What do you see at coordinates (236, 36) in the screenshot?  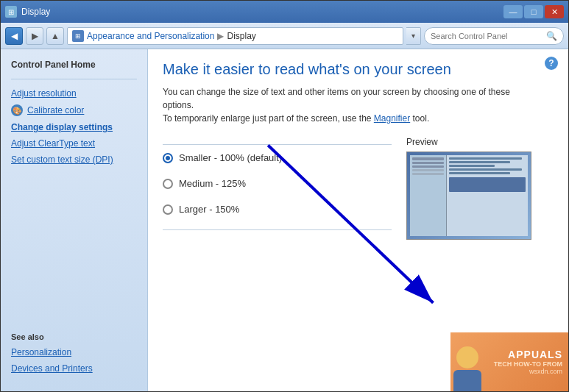 I see `breadcrumb-bar: ⊞ Appearance and Personalization ▶ Displ…` at bounding box center [236, 36].